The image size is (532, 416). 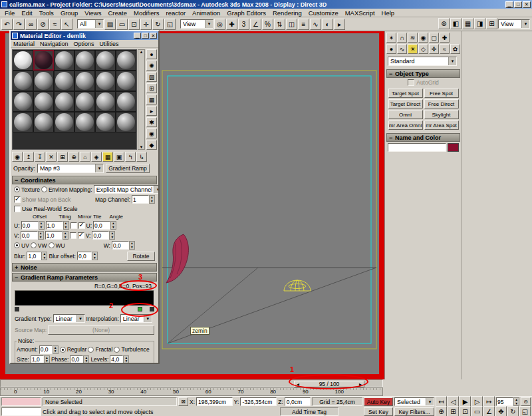 What do you see at coordinates (57, 236) in the screenshot?
I see `v-tiling-spinner: 1,0` at bounding box center [57, 236].